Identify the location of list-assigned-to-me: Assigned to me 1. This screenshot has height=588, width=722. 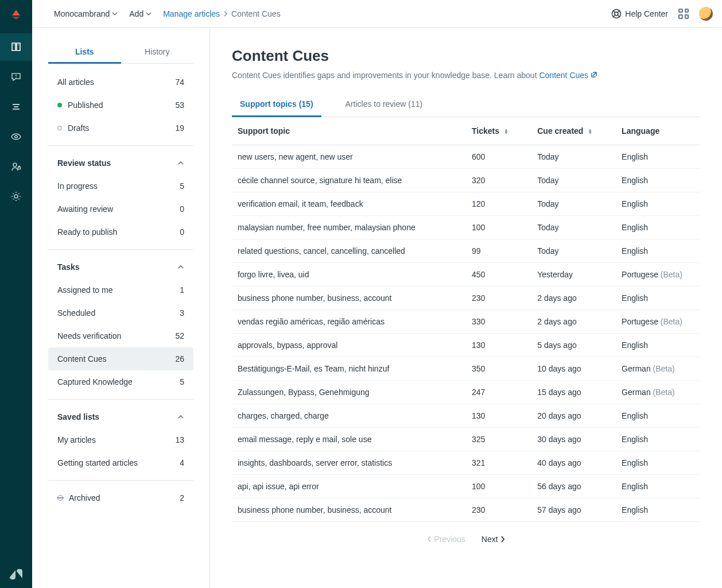
(121, 290).